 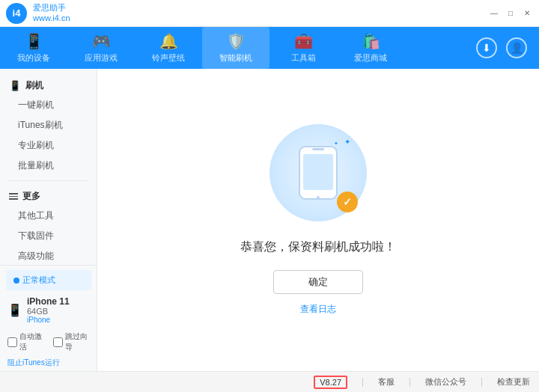 What do you see at coordinates (371, 48) in the screenshot?
I see `nav-item-aisi-store: 🛍️ 爱思商城` at bounding box center [371, 48].